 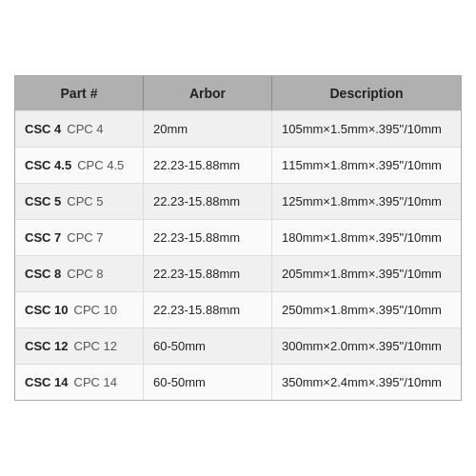 What do you see at coordinates (238, 382) in the screenshot?
I see `table-row: CSC 14CPC 1460-50mm350mm×2.4mm×.395"/10m…` at bounding box center [238, 382].